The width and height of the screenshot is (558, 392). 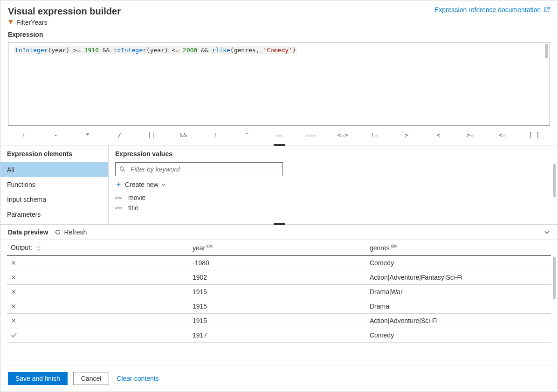 What do you see at coordinates (279, 335) in the screenshot?
I see `table-row: 1917Comedy` at bounding box center [279, 335].